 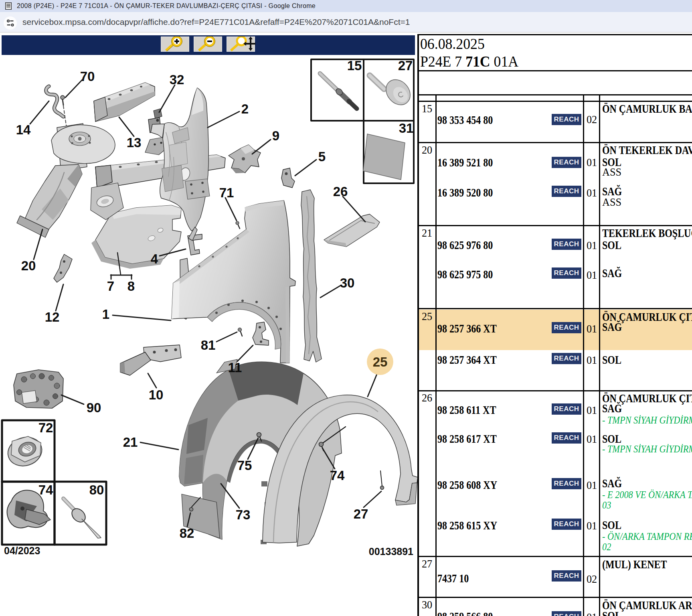 I want to click on svg-text: 82, so click(x=187, y=533).